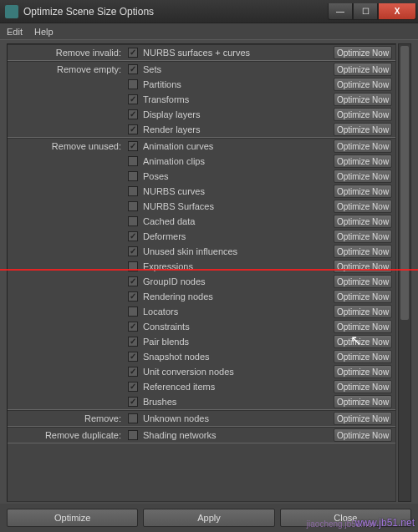 This screenshot has width=418, height=532. Describe the element at coordinates (201, 372) in the screenshot. I see `option-row: Unit conversion nodesOptimize Now` at that location.